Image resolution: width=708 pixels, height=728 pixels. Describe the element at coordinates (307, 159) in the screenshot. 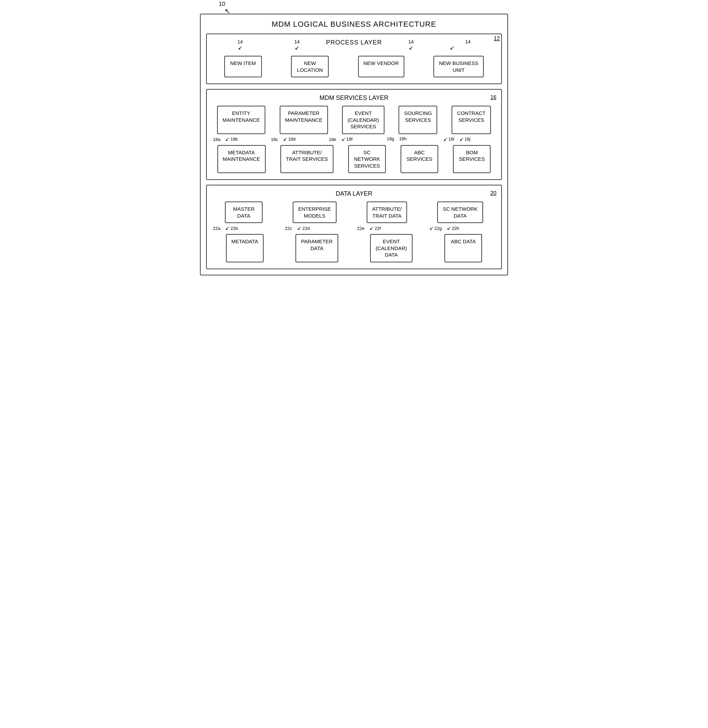

I see `attribute-trait-services-box: ATTRIBUTE/TRAIT SERVICES` at that location.